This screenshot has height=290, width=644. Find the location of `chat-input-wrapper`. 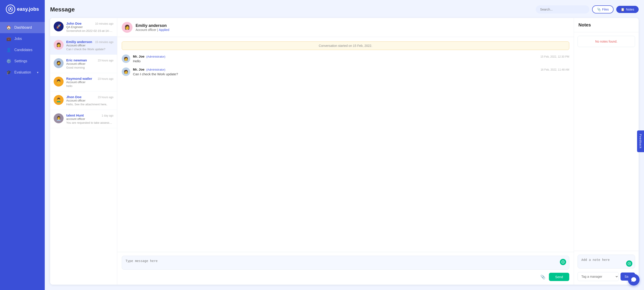

chat-input-wrapper is located at coordinates (346, 263).